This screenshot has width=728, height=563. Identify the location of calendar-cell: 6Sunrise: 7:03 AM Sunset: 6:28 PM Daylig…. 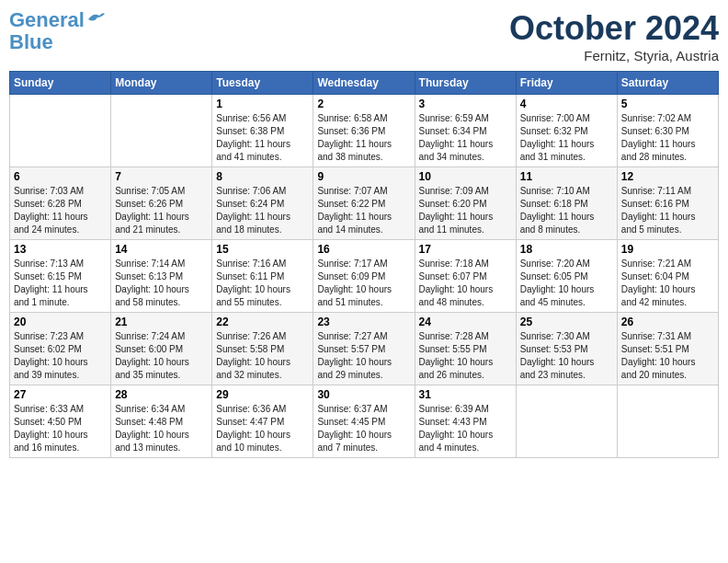
(61, 204).